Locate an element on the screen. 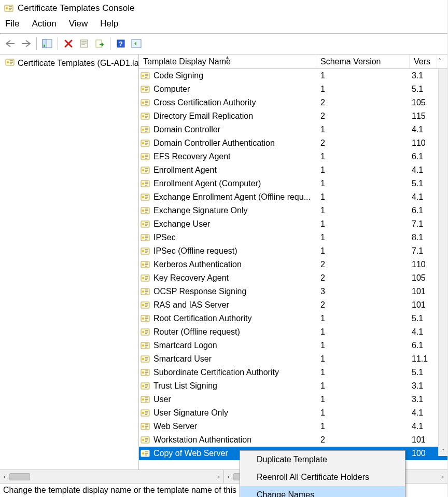 Image resolution: width=448 pixels, height=497 pixels. cell-version: 110 is located at coordinates (423, 143).